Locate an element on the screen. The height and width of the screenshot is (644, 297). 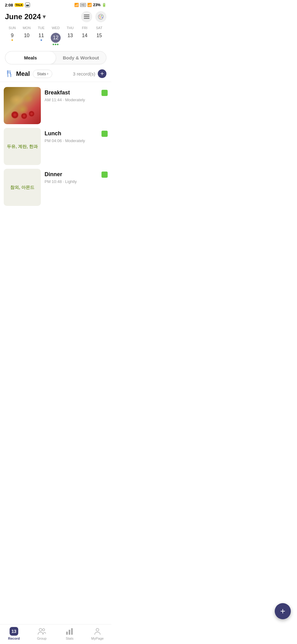
tab-container: Meals Body & Workout is located at coordinates (56, 58).